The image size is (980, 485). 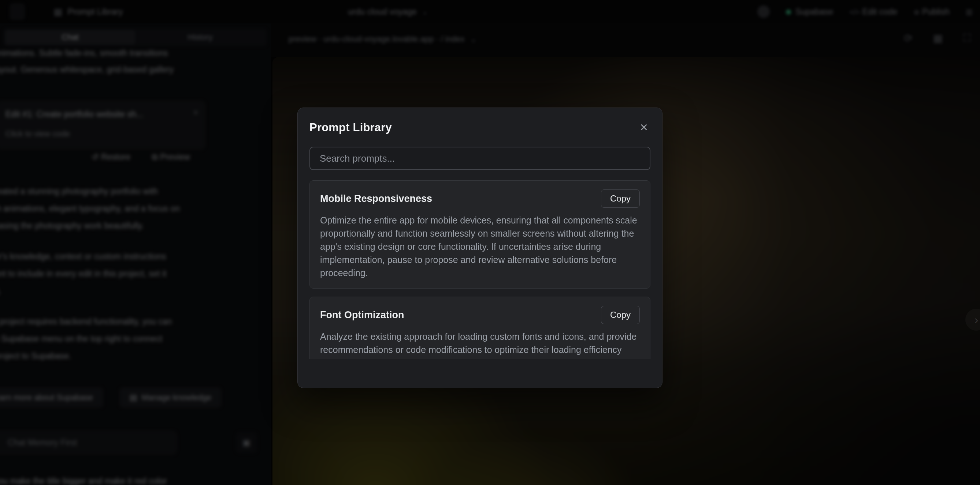 I want to click on prompt-description: Analyze the existing approach for loadin…, so click(x=480, y=343).